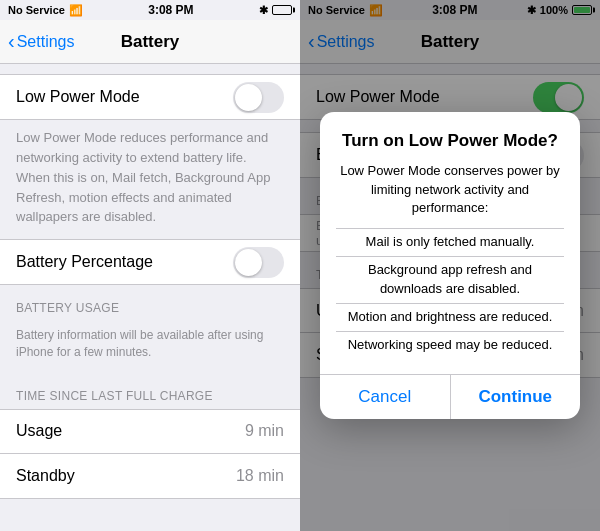 The height and width of the screenshot is (531, 600). I want to click on left-back-label: Settings, so click(46, 42).